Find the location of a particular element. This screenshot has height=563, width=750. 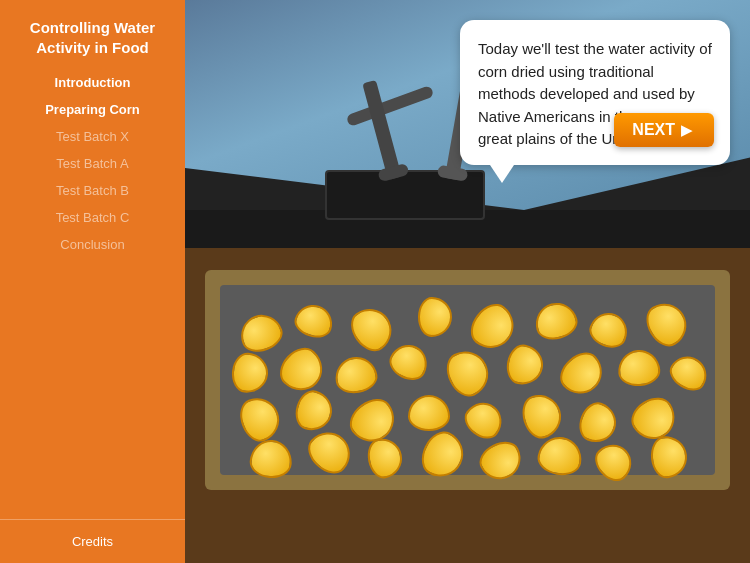

sidebar-item-test-batch-b: Test Batch B is located at coordinates (92, 190).